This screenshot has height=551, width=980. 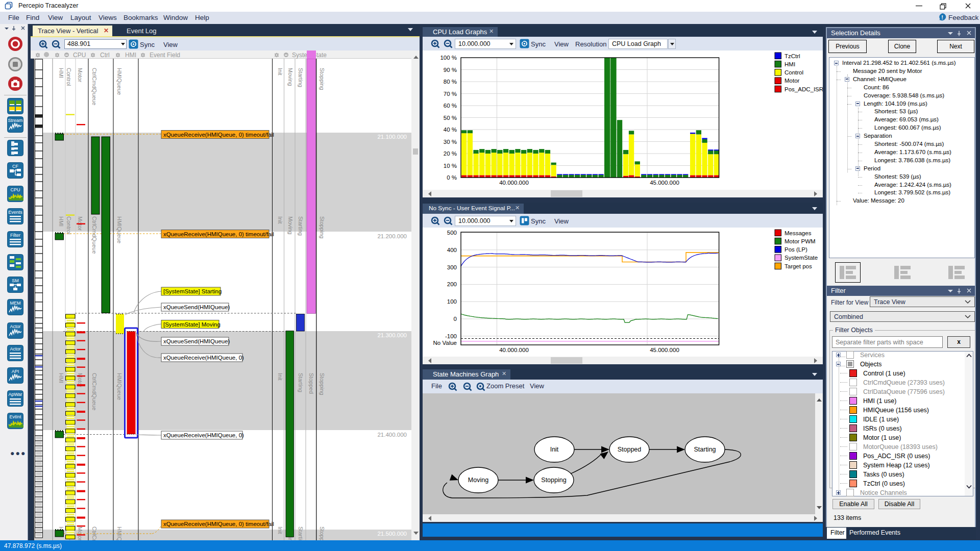 What do you see at coordinates (798, 266) in the screenshot?
I see `svg-text: Target pos` at bounding box center [798, 266].